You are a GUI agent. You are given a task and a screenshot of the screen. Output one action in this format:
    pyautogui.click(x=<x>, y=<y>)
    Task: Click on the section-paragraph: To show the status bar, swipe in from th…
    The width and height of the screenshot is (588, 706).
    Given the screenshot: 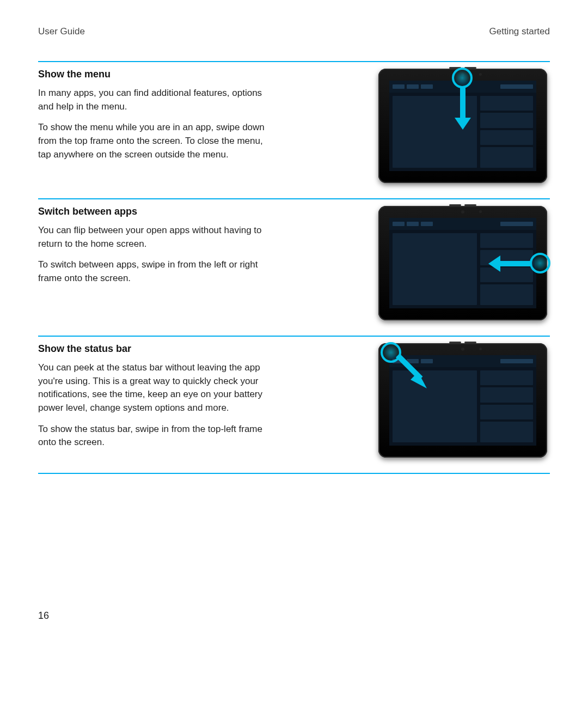 What is the action you would take?
    pyautogui.click(x=155, y=436)
    